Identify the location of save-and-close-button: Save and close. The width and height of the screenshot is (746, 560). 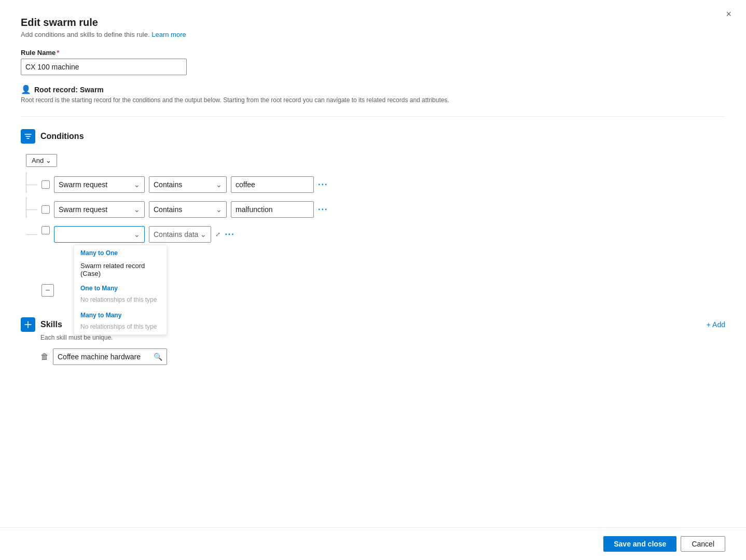
(640, 544).